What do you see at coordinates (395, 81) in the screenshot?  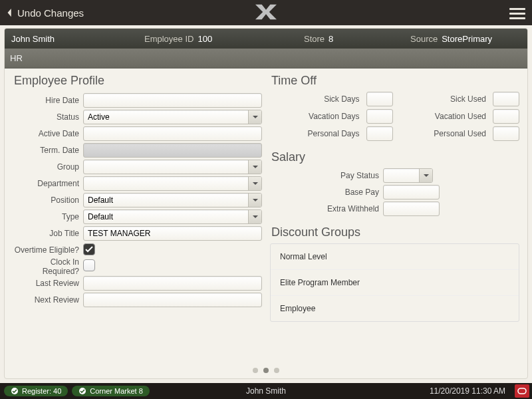 I see `section-title-timeoff: Time Off` at bounding box center [395, 81].